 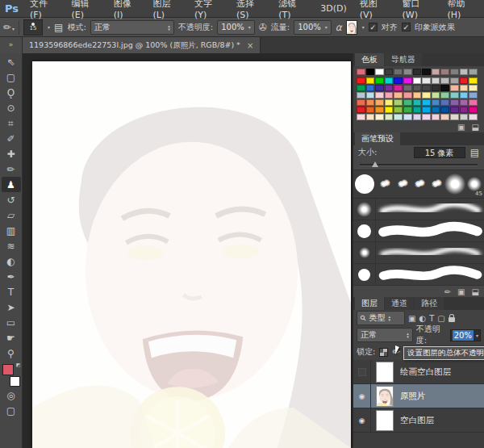 What do you see at coordinates (11, 276) in the screenshot?
I see `tool-pen: ✒` at bounding box center [11, 276].